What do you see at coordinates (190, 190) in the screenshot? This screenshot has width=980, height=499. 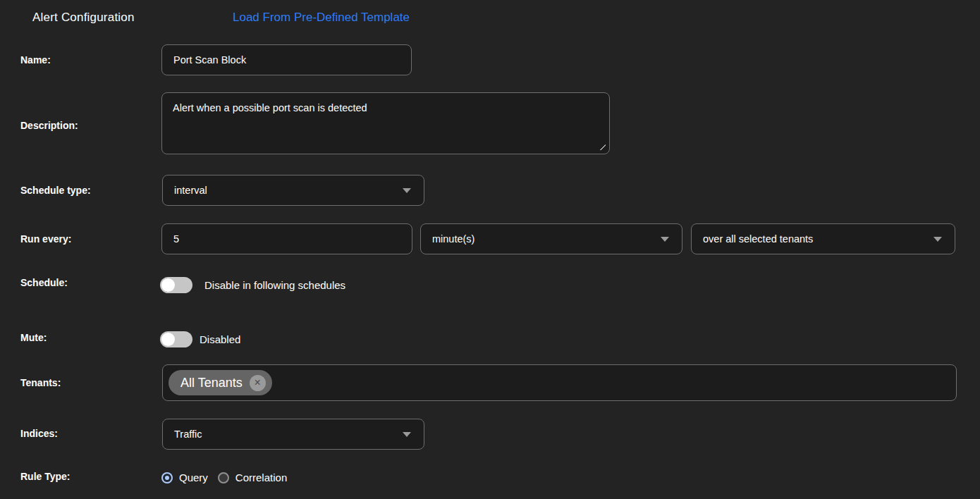 I see `schedule-type-value: interval` at bounding box center [190, 190].